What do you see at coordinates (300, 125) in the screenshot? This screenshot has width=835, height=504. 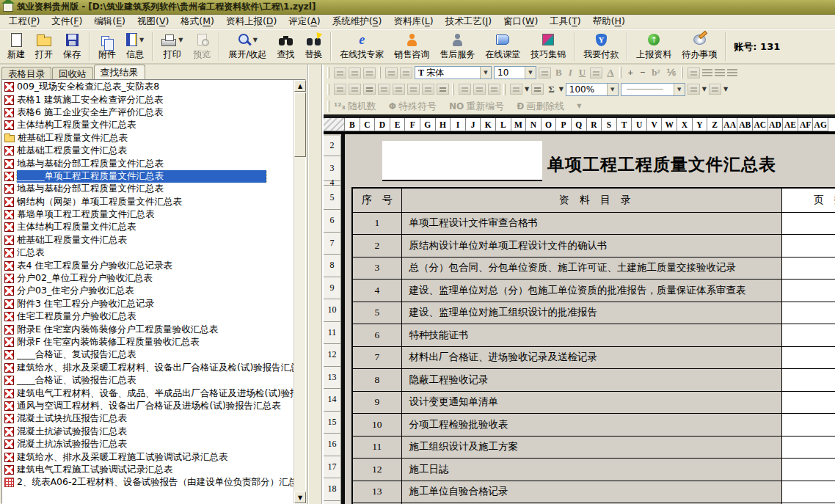 I see `scrollbar-thumb` at bounding box center [300, 125].